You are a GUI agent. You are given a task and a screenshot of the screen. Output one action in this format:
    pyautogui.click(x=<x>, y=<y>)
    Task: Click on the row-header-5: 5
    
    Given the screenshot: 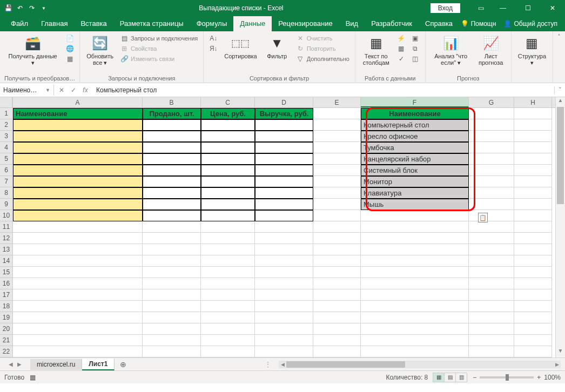 What is the action you would take?
    pyautogui.click(x=6, y=159)
    